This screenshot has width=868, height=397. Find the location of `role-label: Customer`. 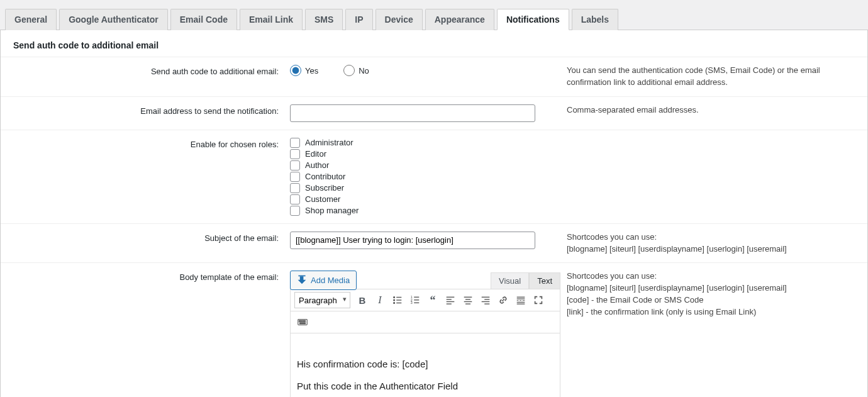

role-label: Customer is located at coordinates (323, 199).